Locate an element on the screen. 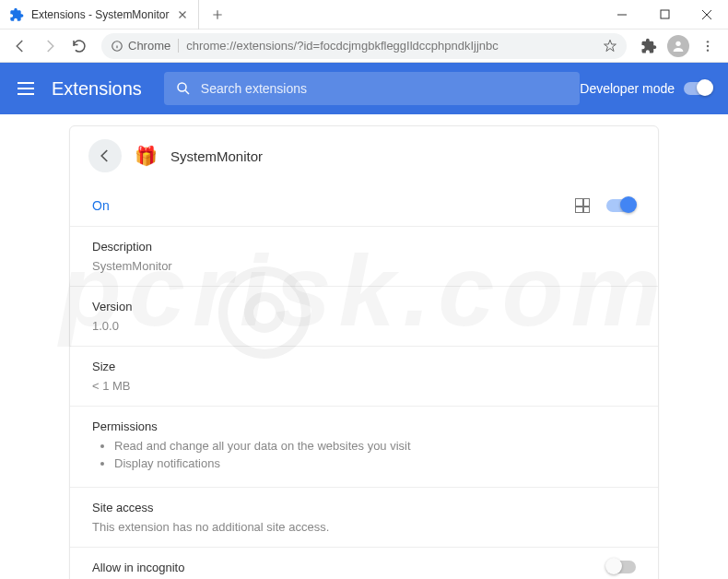  site-chip-label: Chrome is located at coordinates (149, 46).